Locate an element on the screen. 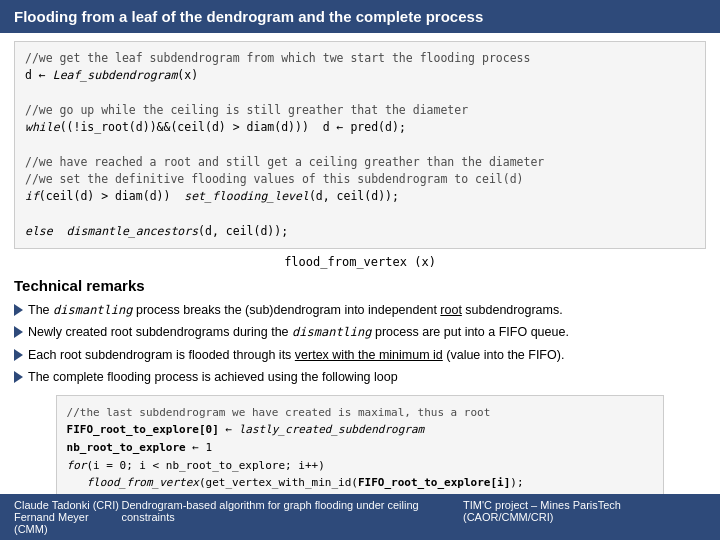 The width and height of the screenshot is (720, 540). code-line: flood_from_vertex(get_vertex_with_min_id… is located at coordinates (296, 482).